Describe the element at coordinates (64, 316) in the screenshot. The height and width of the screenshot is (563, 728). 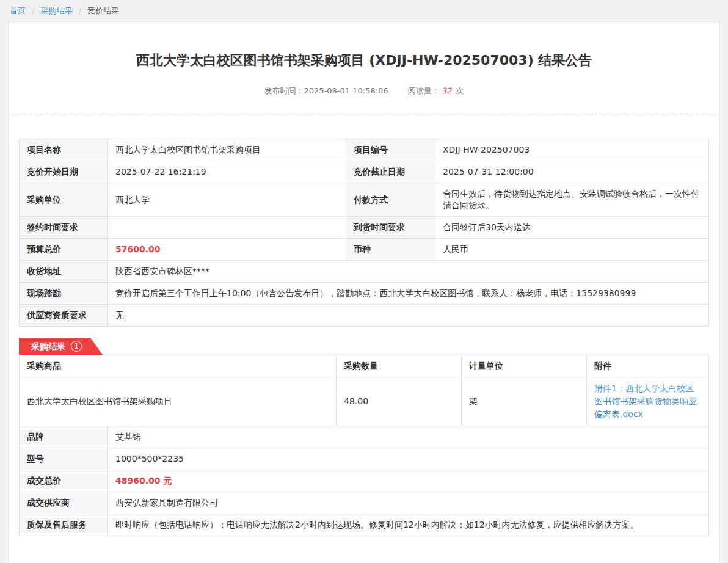
I see `row-label: 供应商资质要求` at that location.